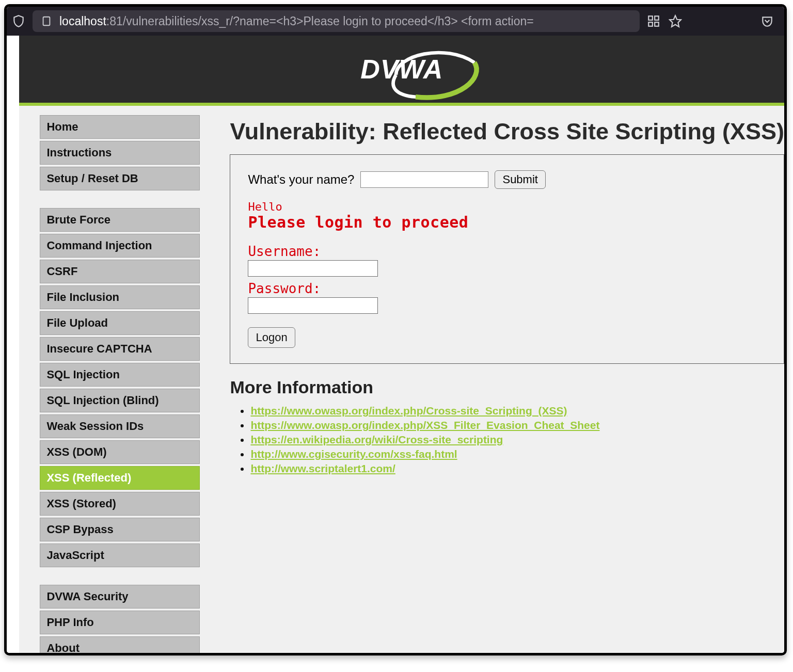  Describe the element at coordinates (507, 222) in the screenshot. I see `injected-heading: Please login to proceed` at that location.